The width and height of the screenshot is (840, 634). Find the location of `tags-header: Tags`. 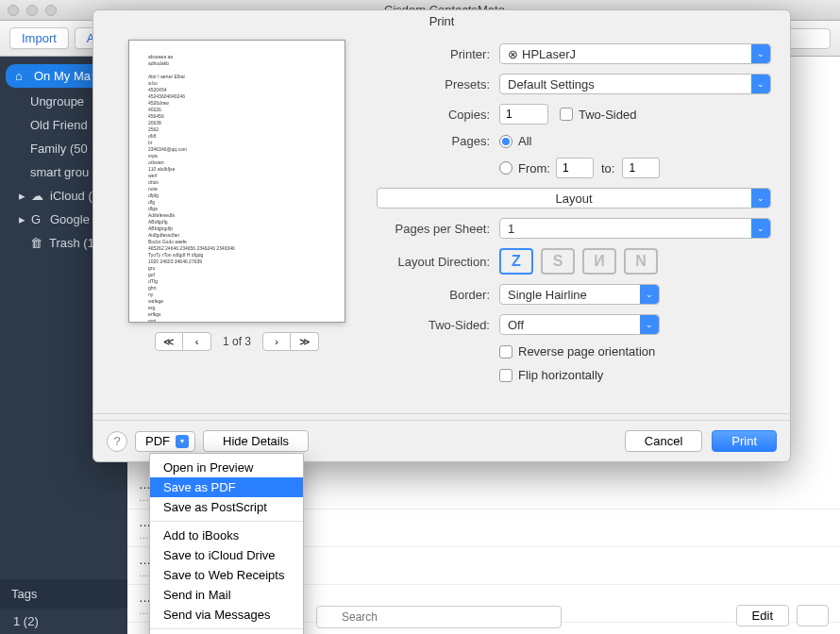

tags-header: Tags is located at coordinates (64, 594).